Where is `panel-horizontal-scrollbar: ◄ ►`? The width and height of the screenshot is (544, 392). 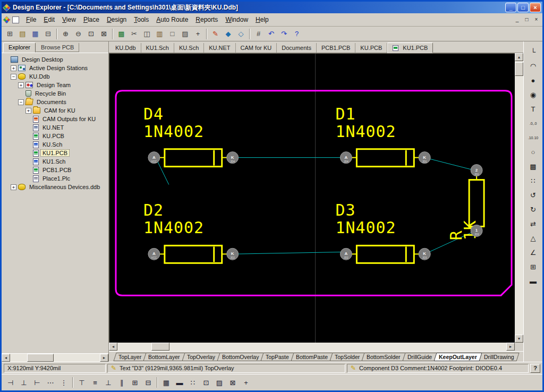
panel-horizontal-scrollbar: ◄ ► is located at coordinates (55, 357).